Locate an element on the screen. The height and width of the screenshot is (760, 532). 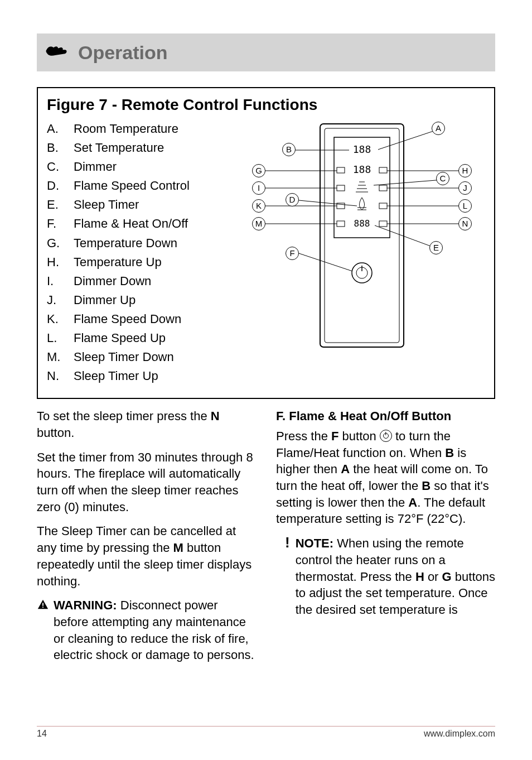
callout-N: N is located at coordinates (465, 224).